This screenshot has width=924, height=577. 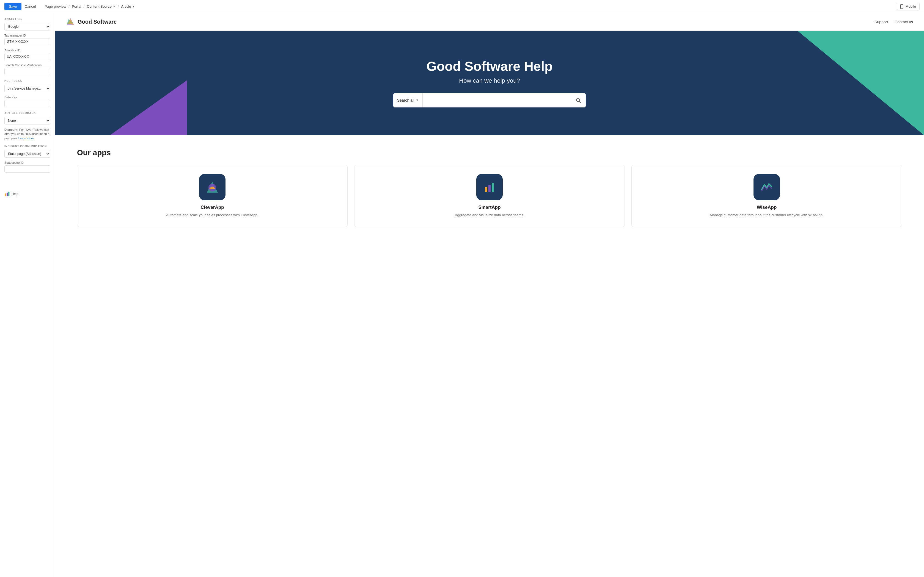 I want to click on tag-manager-input, so click(x=27, y=42).